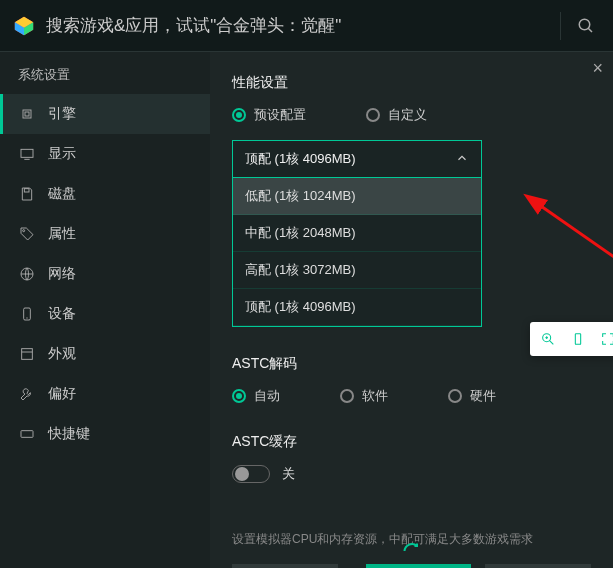 The image size is (613, 568). Describe the element at coordinates (256, 396) in the screenshot. I see `radio-astc-auto: 自动` at that location.